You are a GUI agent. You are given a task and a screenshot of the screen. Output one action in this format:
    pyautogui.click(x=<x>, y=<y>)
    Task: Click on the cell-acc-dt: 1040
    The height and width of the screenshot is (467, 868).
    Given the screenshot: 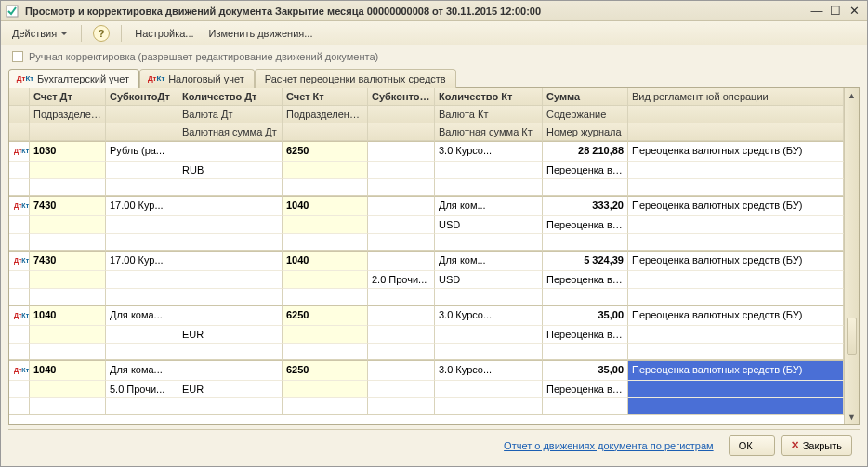 What is the action you would take?
    pyautogui.click(x=68, y=370)
    